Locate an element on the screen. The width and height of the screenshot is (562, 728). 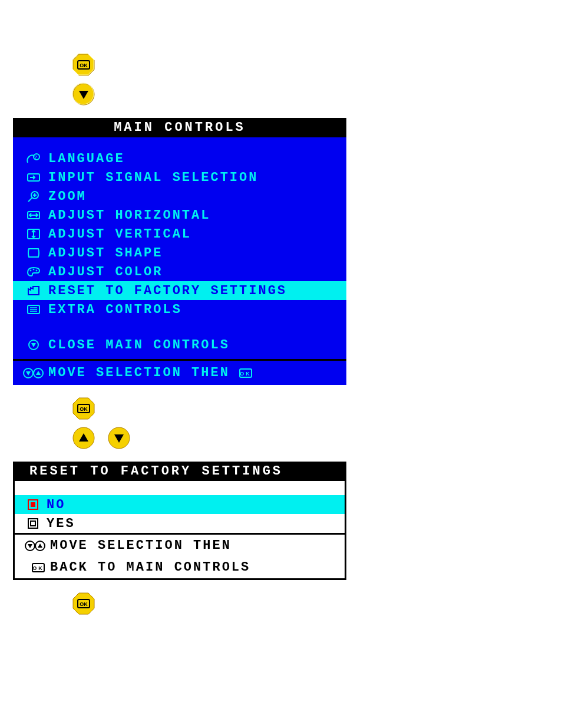
menu-item-adjust-shape: ADJUST SHAPE is located at coordinates (180, 253).